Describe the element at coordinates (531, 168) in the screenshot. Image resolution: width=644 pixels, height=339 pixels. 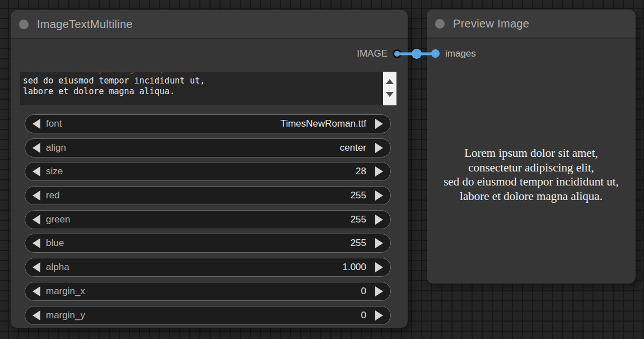
I see `preview-text-line: consectetur adipiscing elit,` at that location.